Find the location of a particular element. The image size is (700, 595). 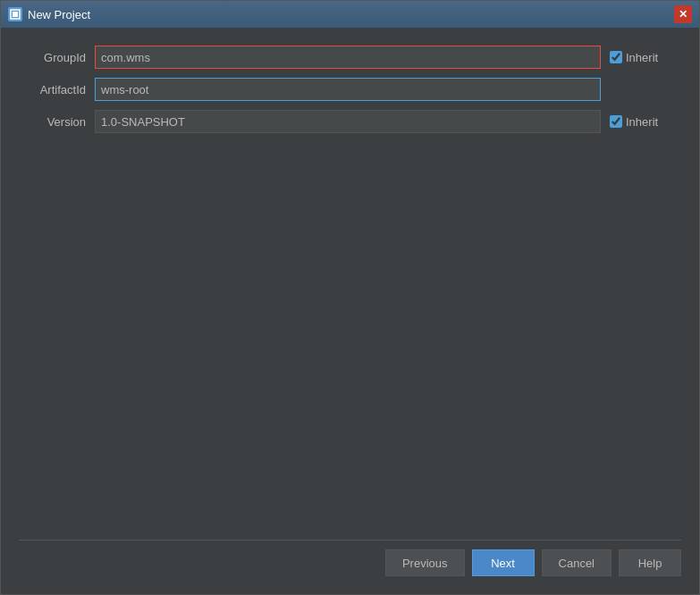

previous-button: Previous is located at coordinates (426, 563).